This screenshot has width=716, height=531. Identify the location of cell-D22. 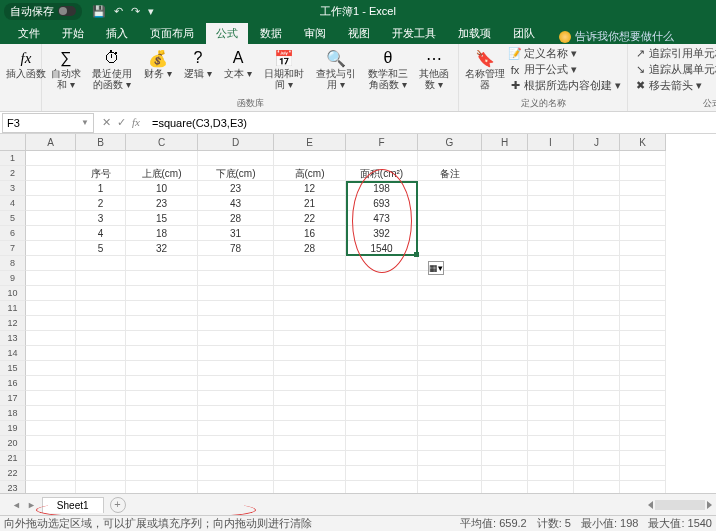
(236, 474).